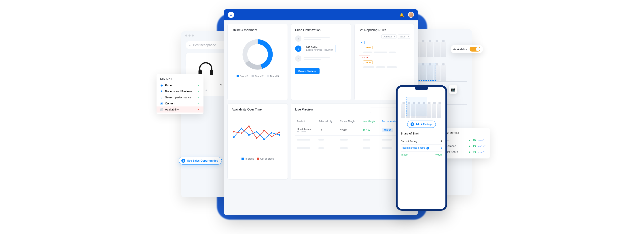  Describe the element at coordinates (180, 85) in the screenshot. I see `kpi-row-price: ◆ Price ▲` at that location.